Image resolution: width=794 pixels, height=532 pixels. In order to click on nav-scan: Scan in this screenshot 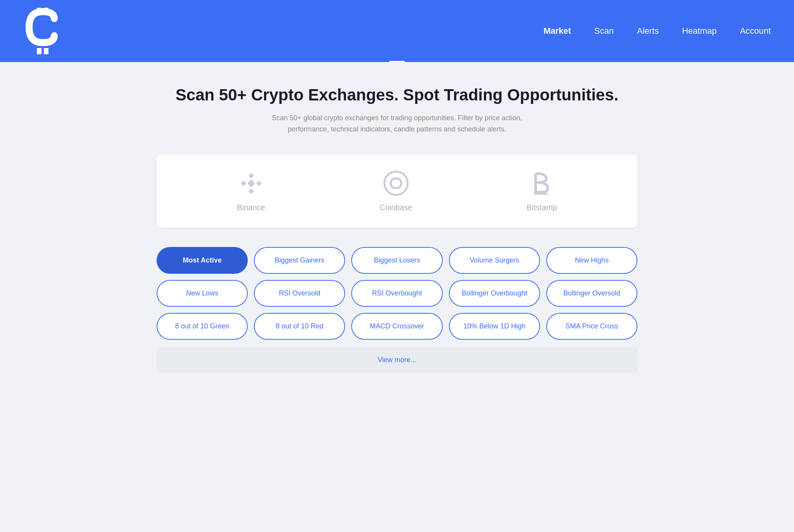, I will do `click(604, 31)`.